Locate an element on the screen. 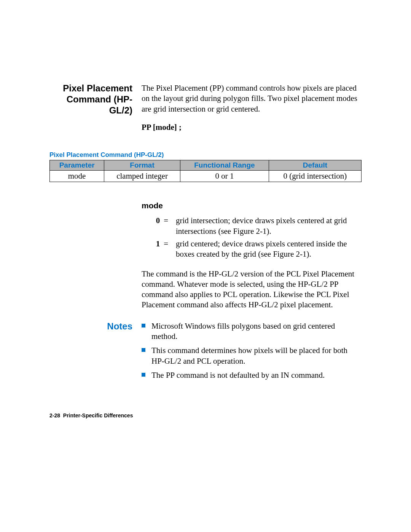  mode-text-1: grid centered; device draws pixels cente… is located at coordinates (269, 249).